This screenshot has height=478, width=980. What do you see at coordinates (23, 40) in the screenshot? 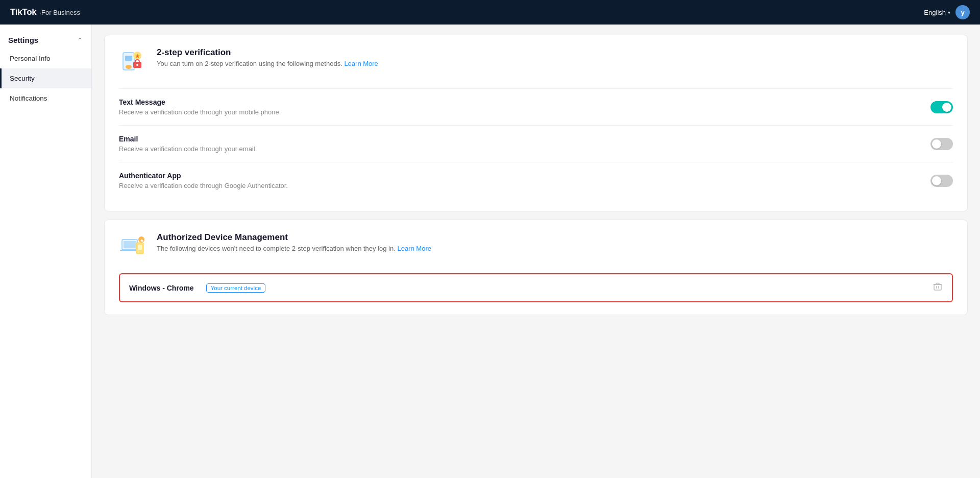
I see `sidebar-title: Settings` at bounding box center [23, 40].